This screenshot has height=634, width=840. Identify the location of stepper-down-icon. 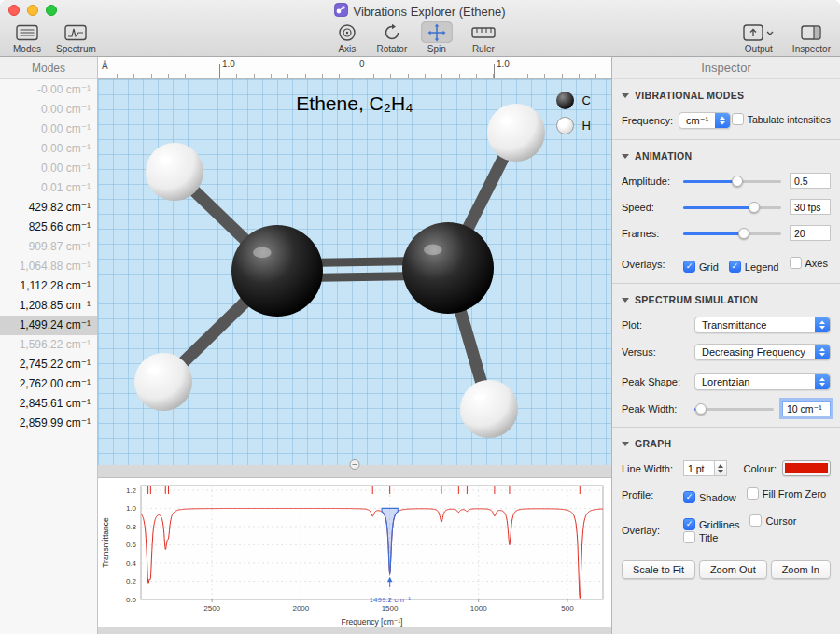
(721, 472).